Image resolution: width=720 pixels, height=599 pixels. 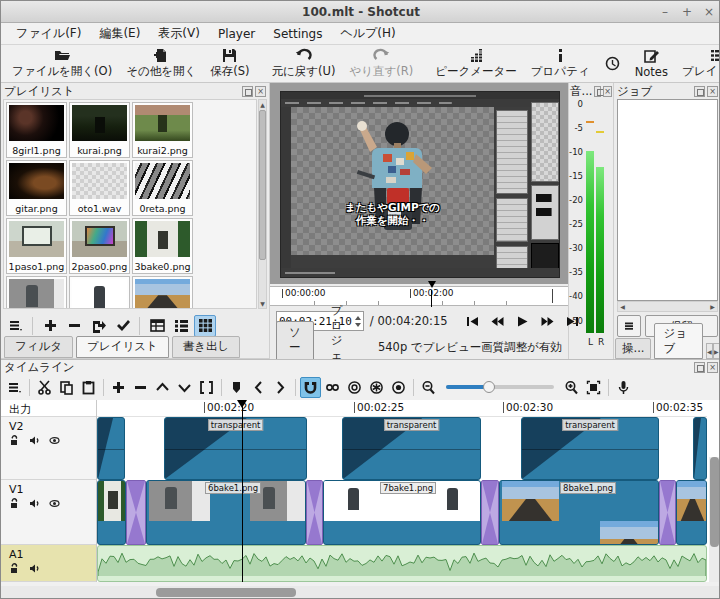 What do you see at coordinates (665, 12) in the screenshot?
I see `minimize-button: –` at bounding box center [665, 12].